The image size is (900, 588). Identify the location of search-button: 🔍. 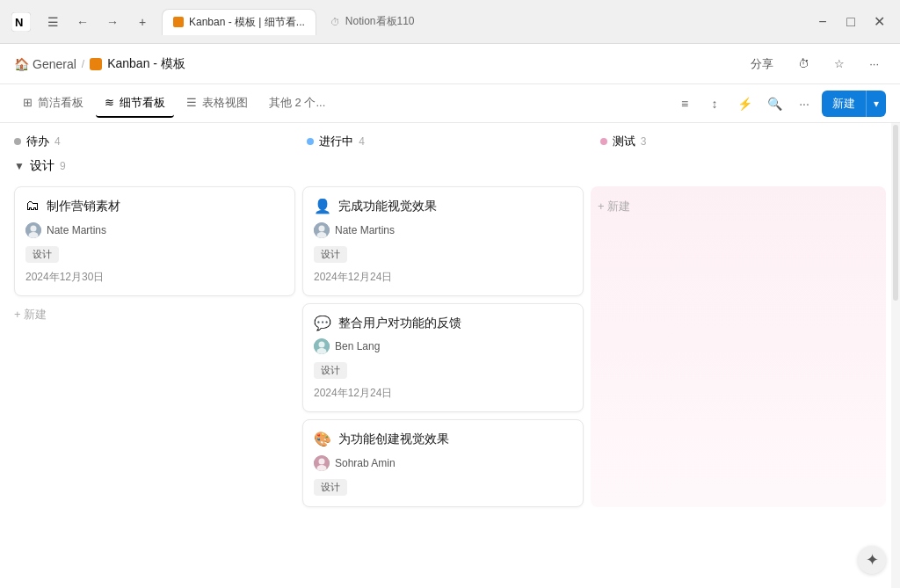
(774, 104).